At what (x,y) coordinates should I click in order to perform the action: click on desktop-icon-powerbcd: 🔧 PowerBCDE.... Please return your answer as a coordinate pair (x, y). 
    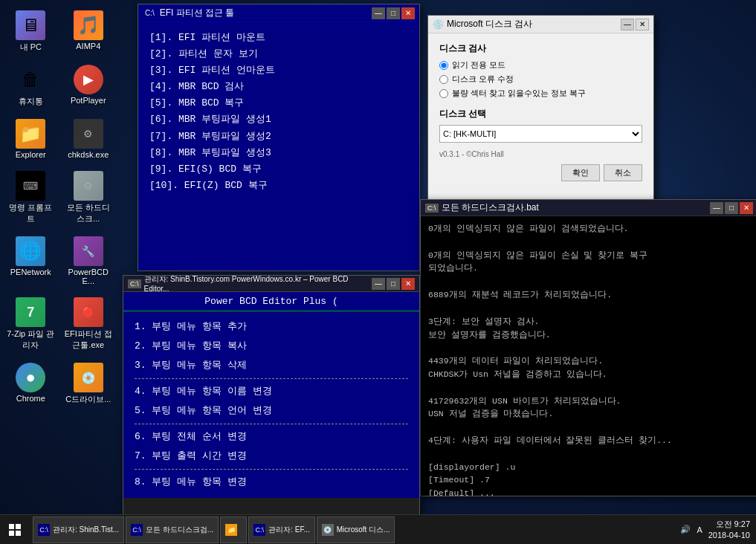
    Looking at the image, I should click on (89, 261).